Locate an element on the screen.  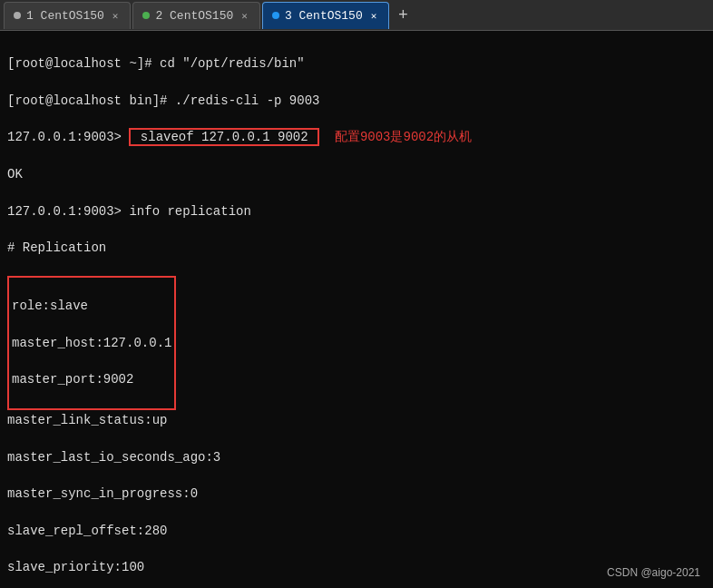
tab-close-3: ✕ is located at coordinates (374, 16).